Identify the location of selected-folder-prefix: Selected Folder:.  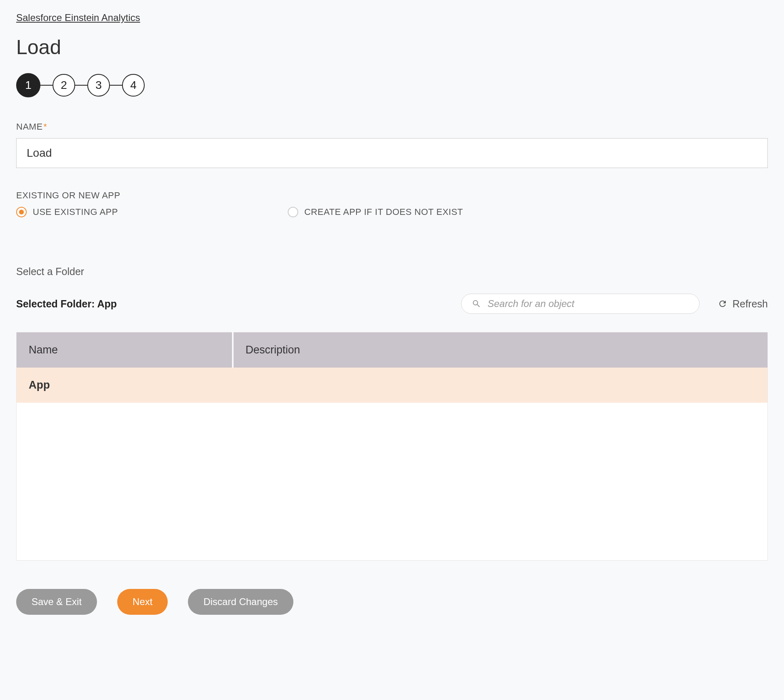
(57, 304).